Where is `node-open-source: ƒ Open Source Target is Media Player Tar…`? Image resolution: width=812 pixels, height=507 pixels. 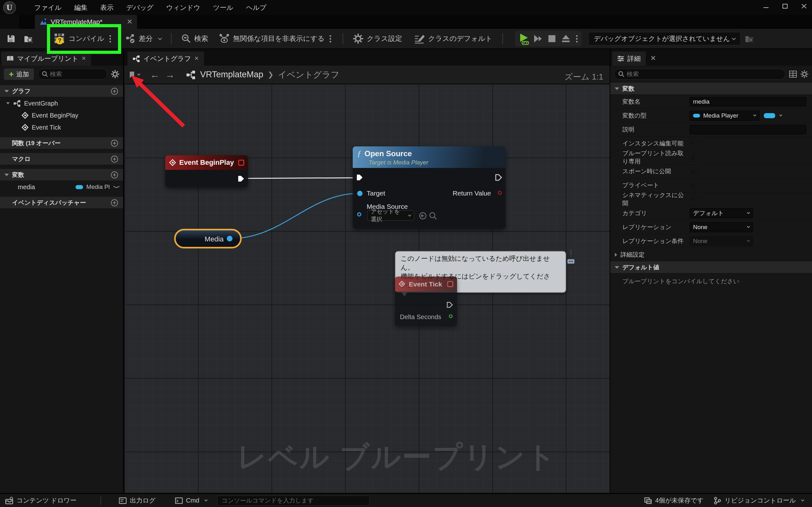
node-open-source: ƒ Open Source Target is Media Player Tar… is located at coordinates (429, 188).